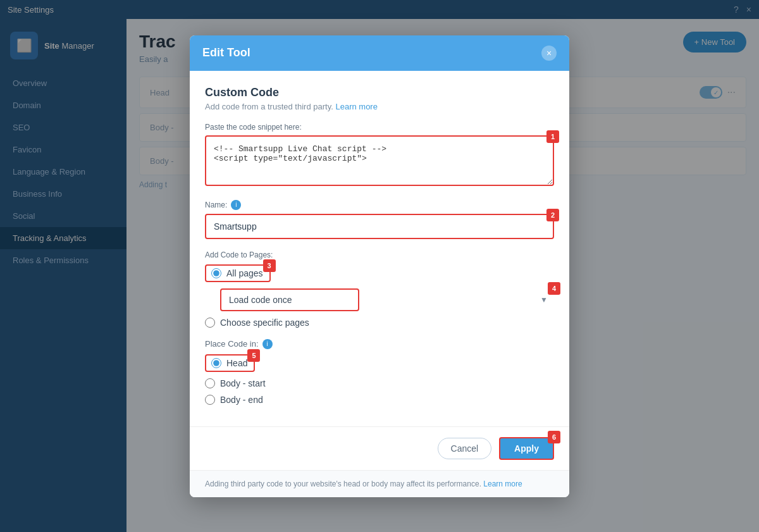 The image size is (759, 532). I want to click on learn-more-link-top: Learn more, so click(356, 106).